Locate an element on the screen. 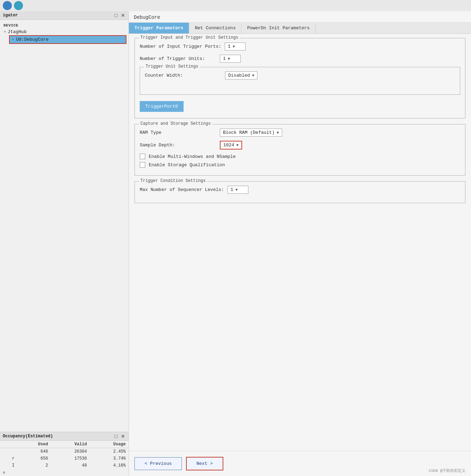  table-row: 646 26304 2.45% is located at coordinates (64, 452).